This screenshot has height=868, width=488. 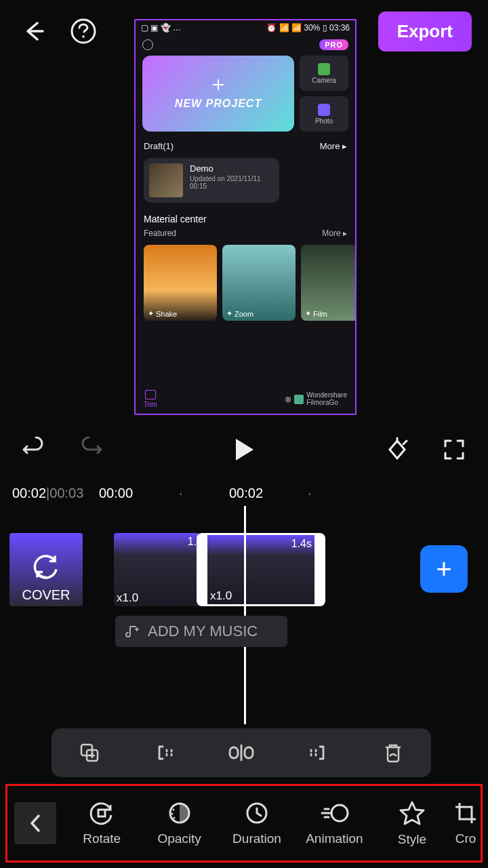 What do you see at coordinates (58, 31) in the screenshot?
I see `top-bar-left` at bounding box center [58, 31].